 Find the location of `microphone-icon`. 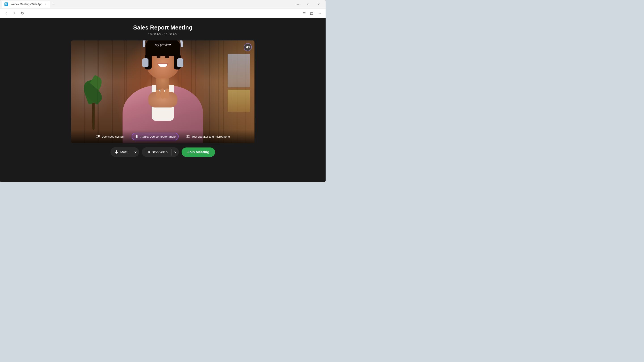

microphone-icon is located at coordinates (116, 152).